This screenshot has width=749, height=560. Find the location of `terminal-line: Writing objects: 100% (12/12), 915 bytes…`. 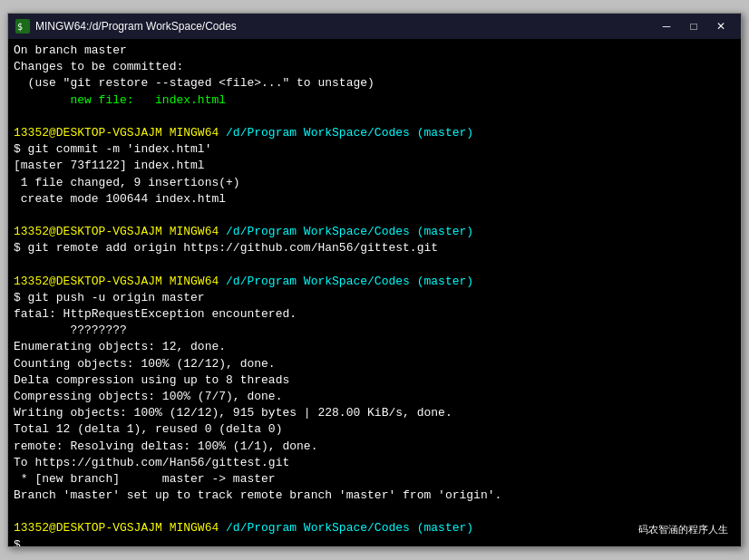

terminal-line: Writing objects: 100% (12/12), 915 bytes… is located at coordinates (374, 413).